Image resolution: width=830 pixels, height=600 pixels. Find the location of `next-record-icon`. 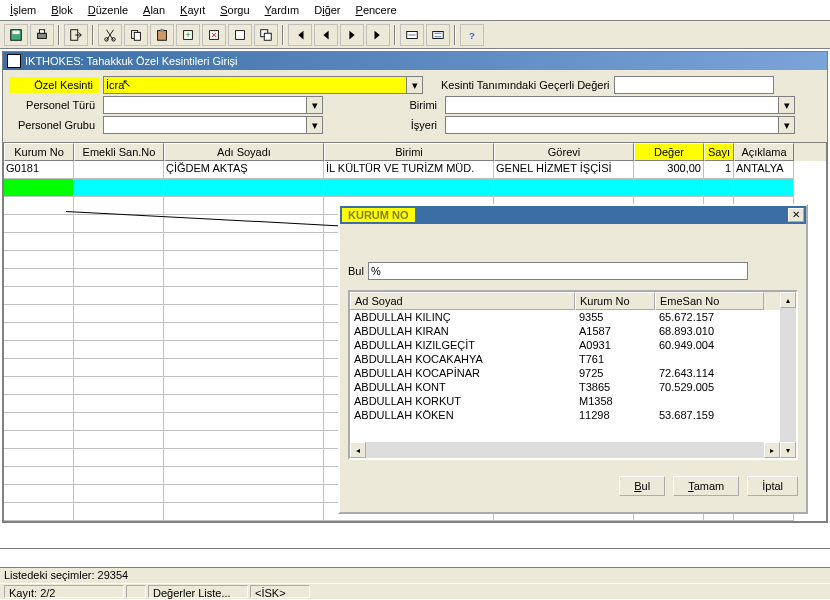

next-record-icon is located at coordinates (352, 35).